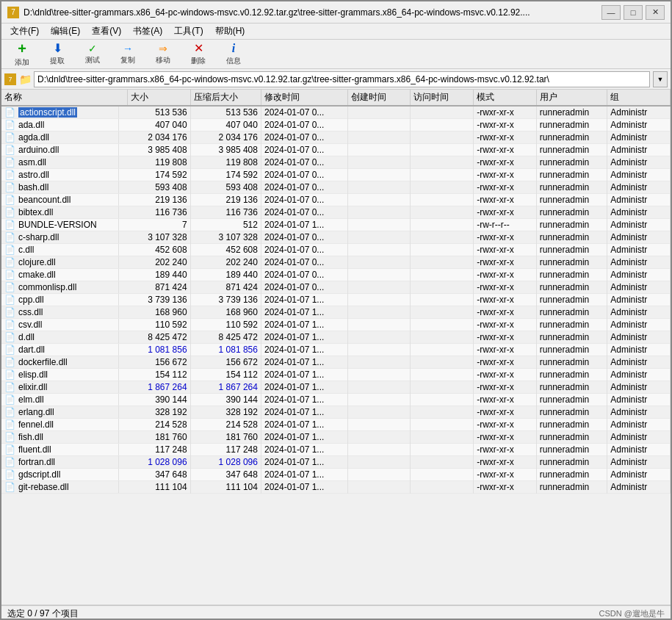 The width and height of the screenshot is (672, 620). I want to click on toolbar-btn-提取: ⬇提取, so click(57, 54).